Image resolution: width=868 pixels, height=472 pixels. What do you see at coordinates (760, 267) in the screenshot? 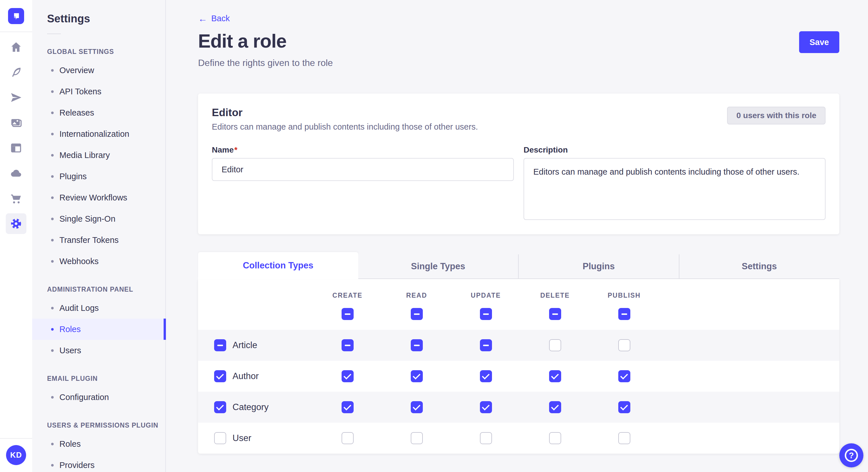
I see `tab-settings: Settings` at bounding box center [760, 267].